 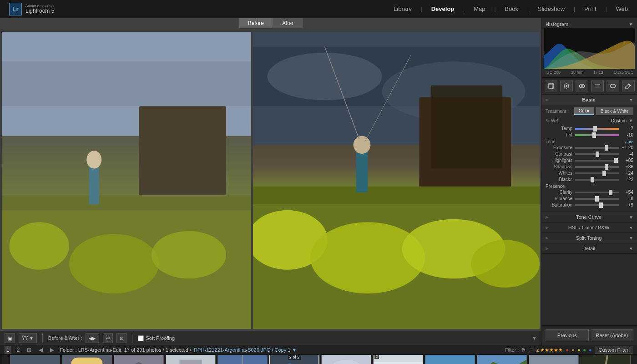 What do you see at coordinates (511, 9) in the screenshot?
I see `nav-book: Book` at bounding box center [511, 9].